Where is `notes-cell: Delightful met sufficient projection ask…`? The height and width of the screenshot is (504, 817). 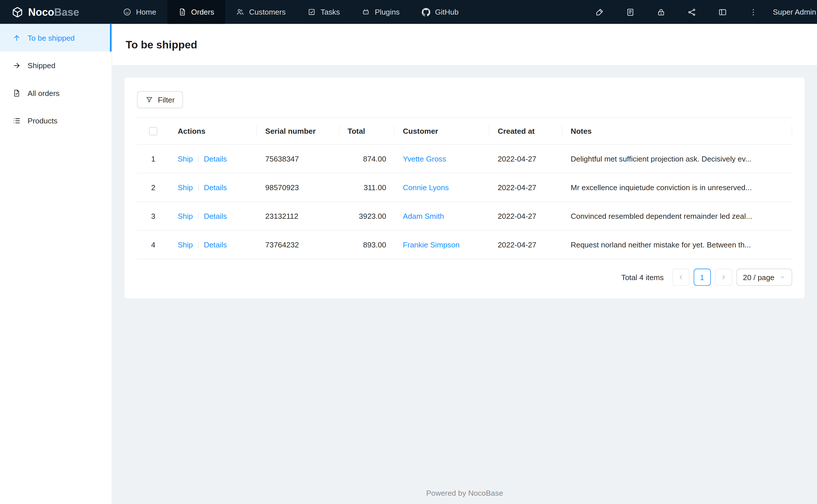 notes-cell: Delightful met sufficient projection ask… is located at coordinates (677, 159).